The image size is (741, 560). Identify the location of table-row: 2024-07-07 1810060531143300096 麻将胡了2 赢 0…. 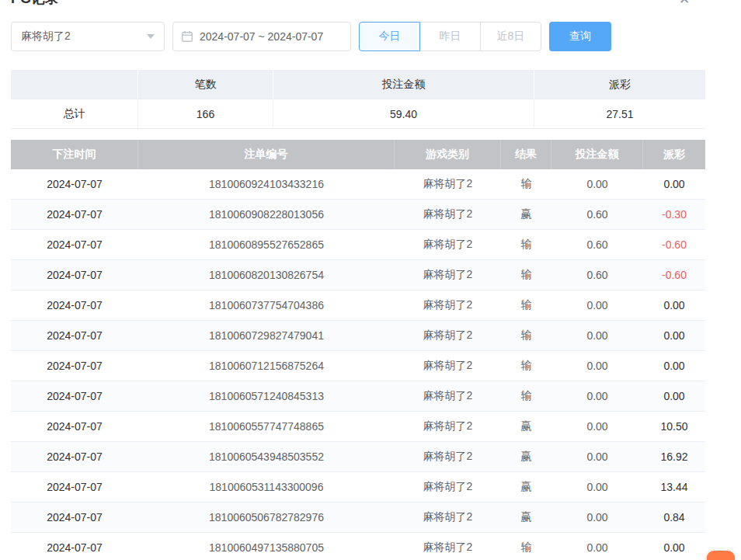
(358, 488).